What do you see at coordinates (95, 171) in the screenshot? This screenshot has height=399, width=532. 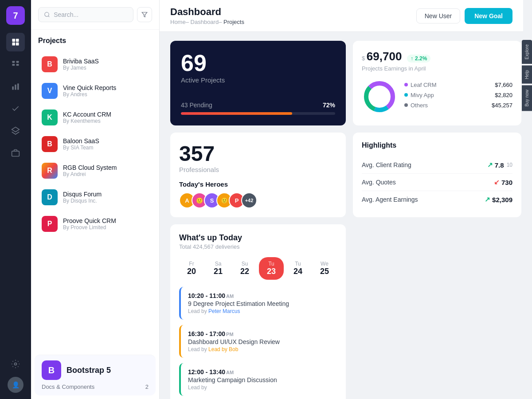 I see `project-item: R RGB Cloud System By Andrei` at bounding box center [95, 171].